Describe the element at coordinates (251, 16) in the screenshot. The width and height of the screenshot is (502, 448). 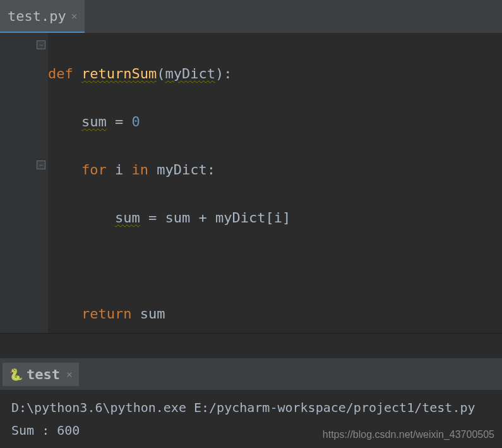
I see `editor-tab-bar: test.py ×` at that location.